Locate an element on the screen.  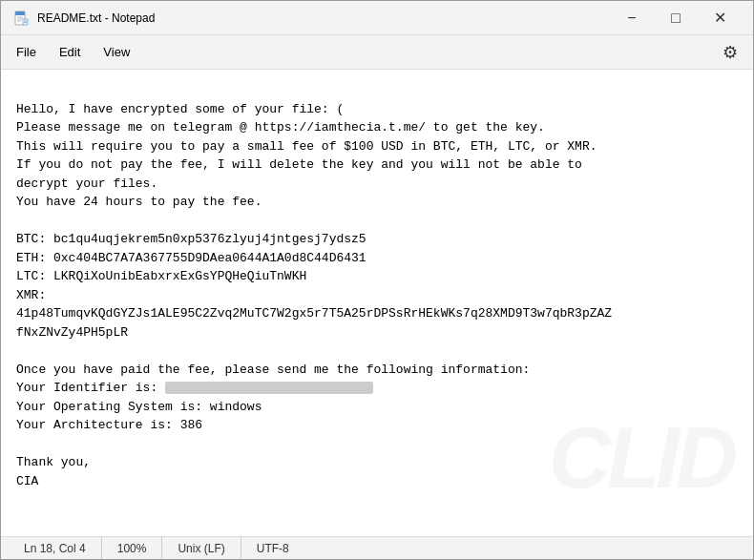
status-bar: Ln 18, Col 4 100% Unix (LF) UTF-8 is located at coordinates (377, 548).